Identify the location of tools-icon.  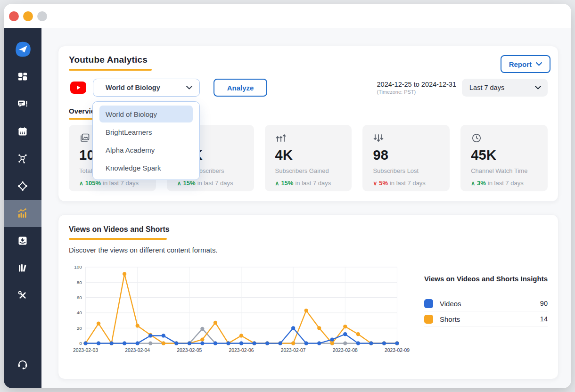
(23, 295).